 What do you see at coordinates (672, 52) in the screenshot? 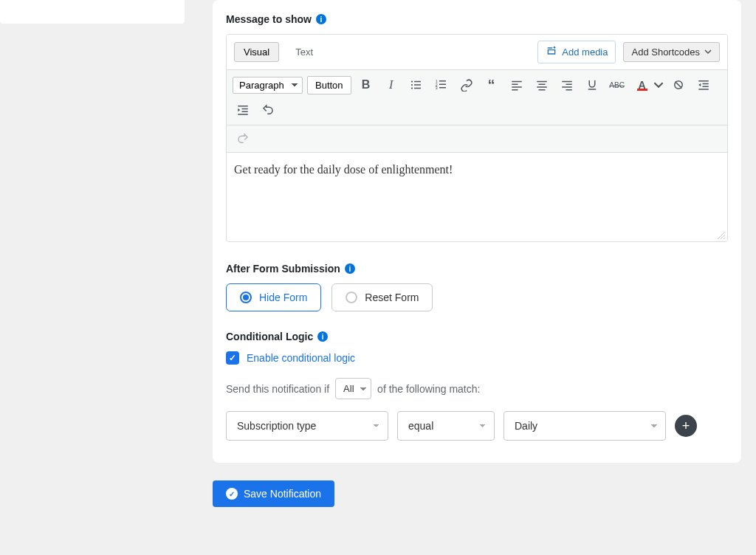
I see `add-shortcodes-button: Add Shortcodes` at bounding box center [672, 52].